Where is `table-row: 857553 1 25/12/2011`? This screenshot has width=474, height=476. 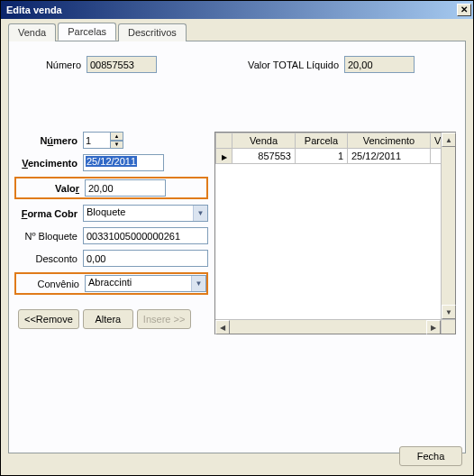
table-row: 857553 1 25/12/2011 is located at coordinates (335, 157).